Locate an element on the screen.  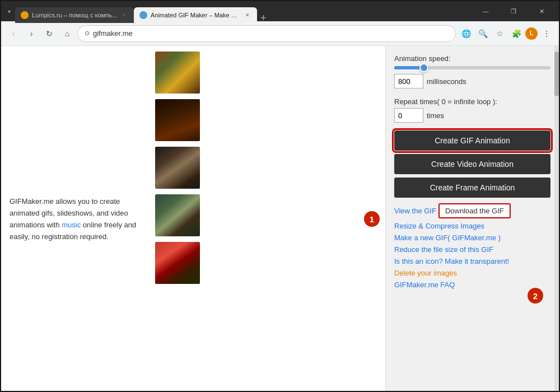
address-security-icon: ⊙ is located at coordinates (87, 34).